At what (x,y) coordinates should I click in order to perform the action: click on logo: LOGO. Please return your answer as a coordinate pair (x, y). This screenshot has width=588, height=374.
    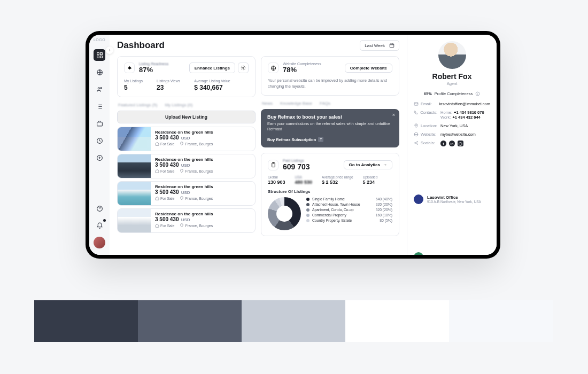
    Looking at the image, I should click on (99, 40).